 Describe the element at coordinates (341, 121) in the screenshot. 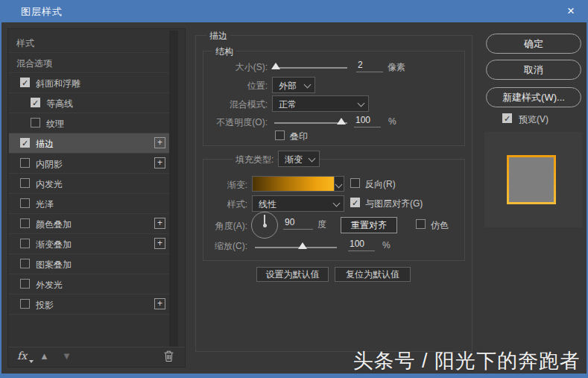

I see `opacity-slider-thumb` at that location.